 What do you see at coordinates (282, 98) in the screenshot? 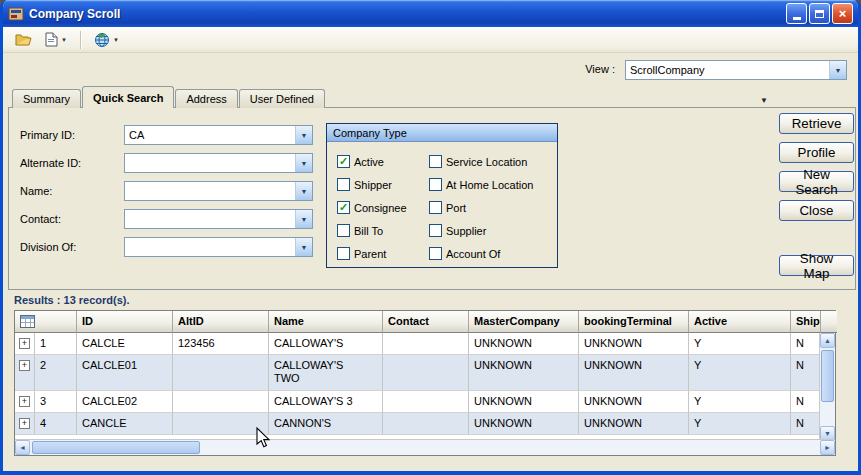
I see `tab-user-defined: User Defined` at bounding box center [282, 98].